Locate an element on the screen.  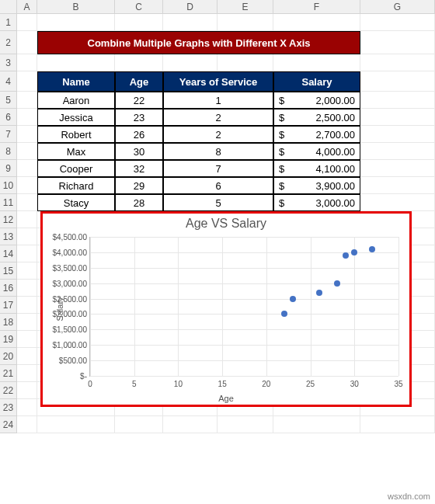
col-header-A: A is located at coordinates (27, 7).